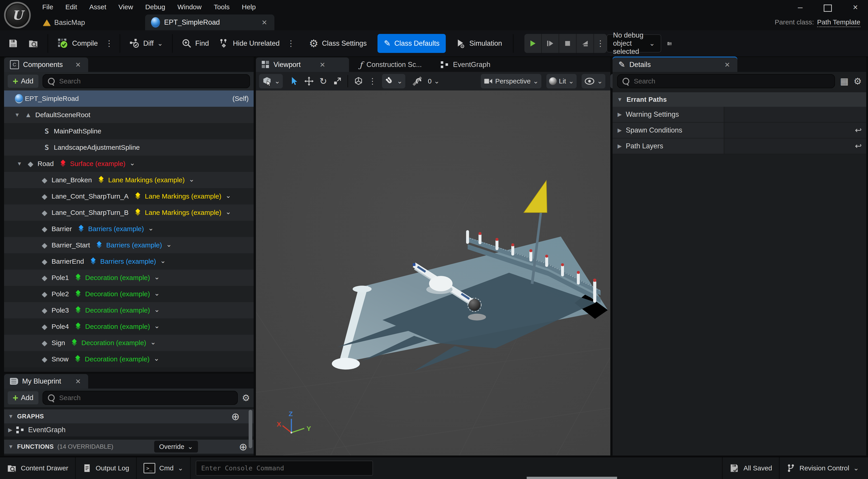 This screenshot has height=479, width=868. What do you see at coordinates (129, 294) in the screenshot?
I see `component-row: ▼ Pole2 Decoration (example) ⌄` at bounding box center [129, 294].